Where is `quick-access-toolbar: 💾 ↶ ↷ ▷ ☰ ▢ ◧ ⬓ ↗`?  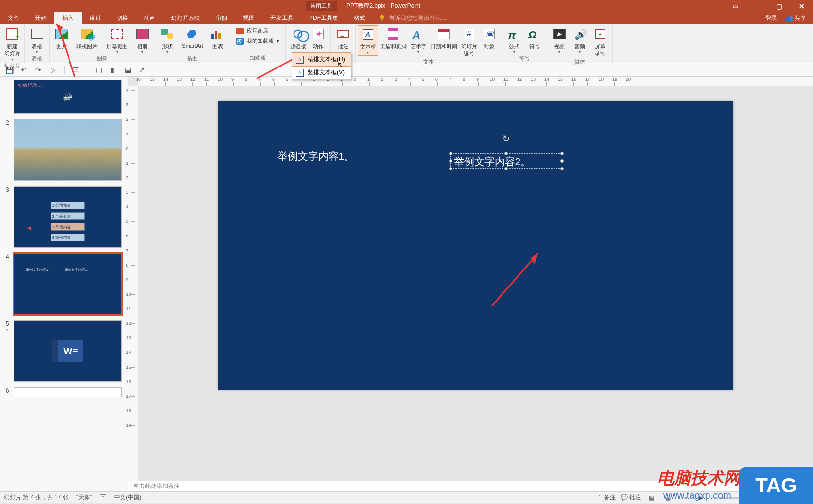 quick-access-toolbar: 💾 ↶ ↷ ▷ ☰ ▢ ◧ ⬓ ↗ is located at coordinates (406, 70).